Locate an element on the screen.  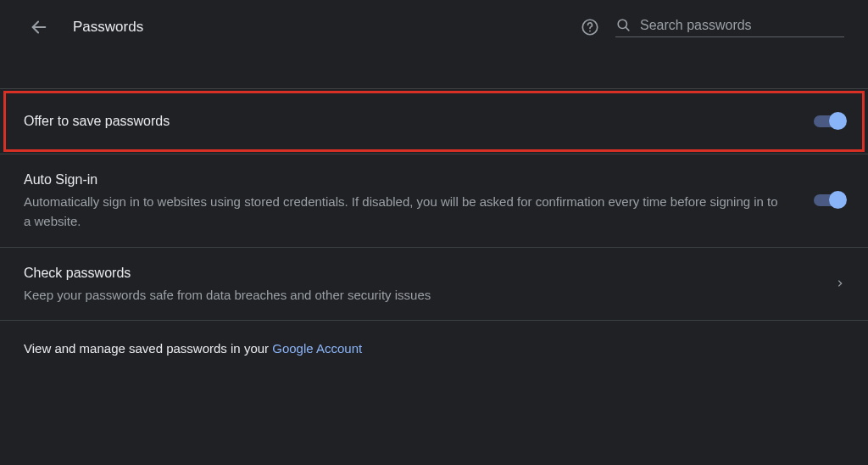
row-description: Automatically sign in to websites using … is located at coordinates (402, 212).